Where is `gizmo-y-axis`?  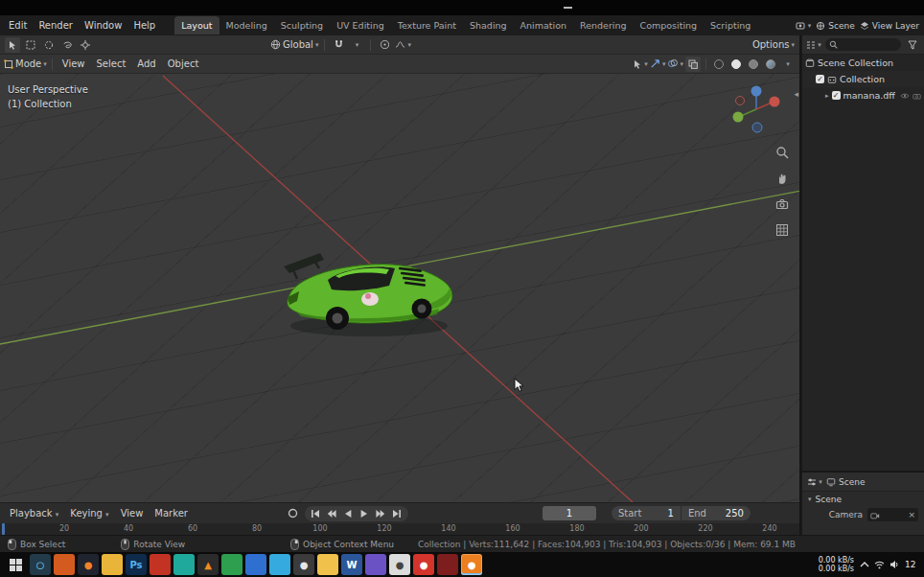 gizmo-y-axis is located at coordinates (738, 117).